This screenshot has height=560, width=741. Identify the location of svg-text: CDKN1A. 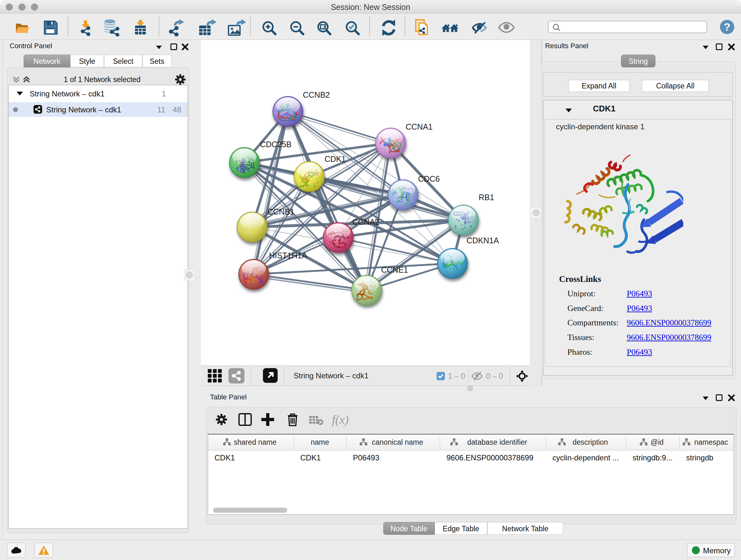
(483, 241).